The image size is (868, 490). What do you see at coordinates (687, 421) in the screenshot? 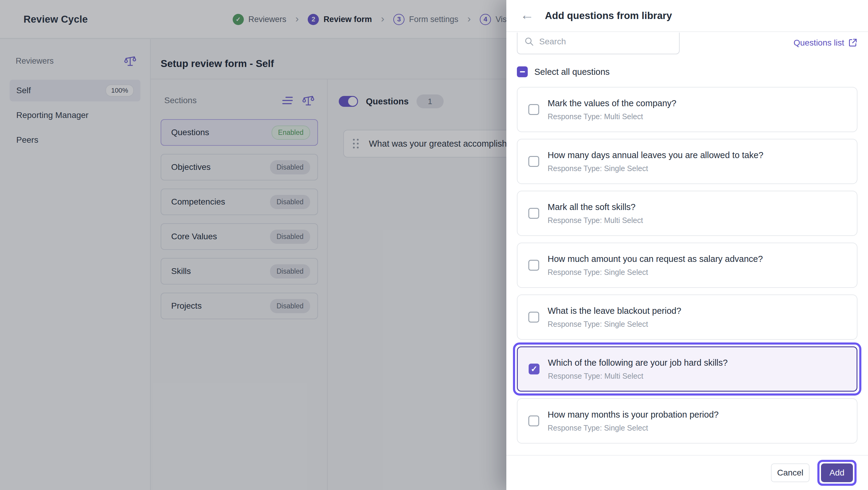
I see `library-question-card: How many months is your probation period…` at bounding box center [687, 421].